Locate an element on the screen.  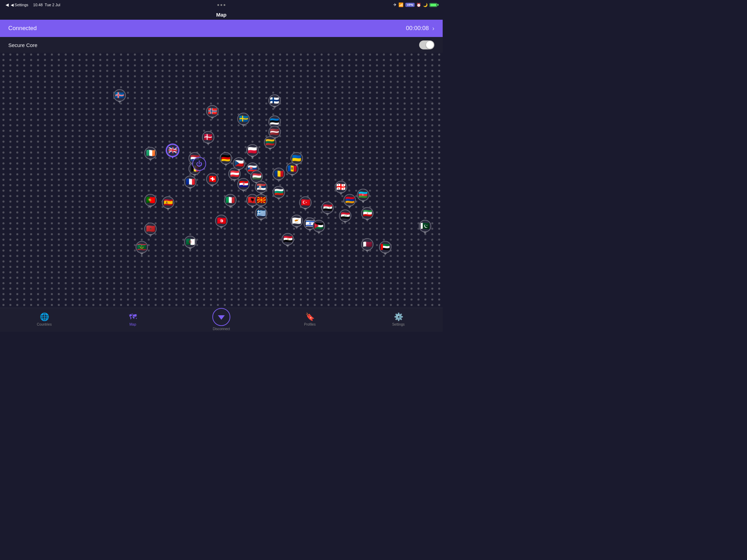
back-arrow: ◀ is located at coordinates (7, 5).